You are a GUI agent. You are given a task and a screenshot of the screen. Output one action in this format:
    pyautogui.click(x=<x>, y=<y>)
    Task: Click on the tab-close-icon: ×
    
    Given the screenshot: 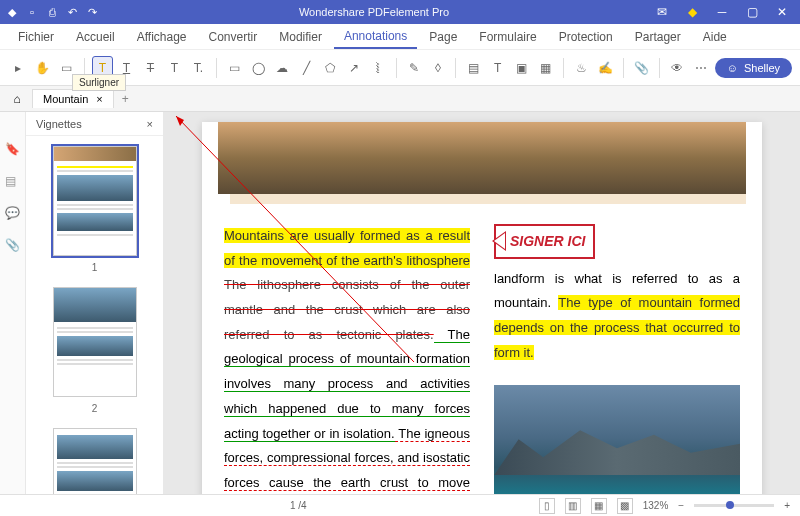 What is the action you would take?
    pyautogui.click(x=99, y=99)
    